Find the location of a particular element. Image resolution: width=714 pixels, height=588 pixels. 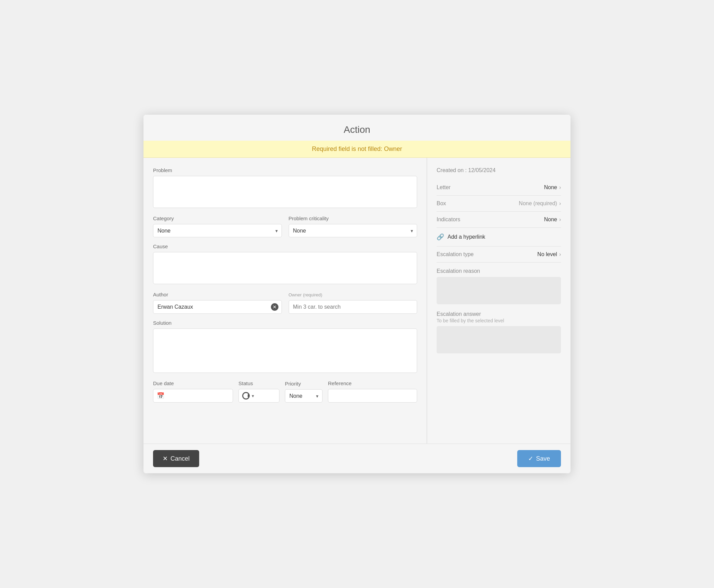

status-chevron-icon: ▾ is located at coordinates (253, 396).